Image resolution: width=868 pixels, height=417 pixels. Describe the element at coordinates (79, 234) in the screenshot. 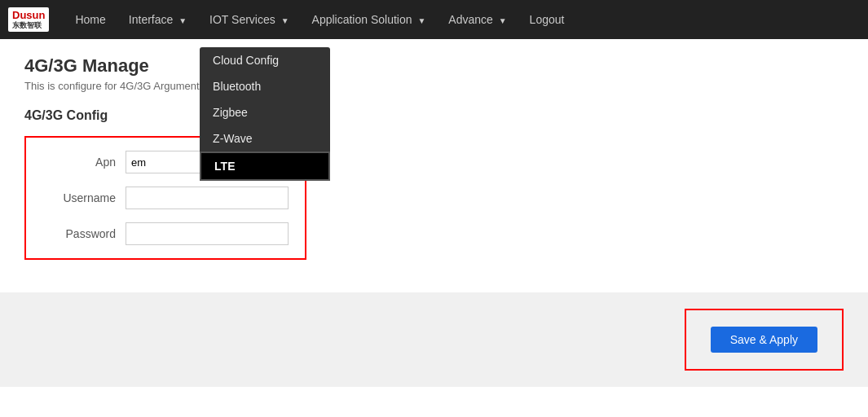

I see `password-label: Password` at that location.